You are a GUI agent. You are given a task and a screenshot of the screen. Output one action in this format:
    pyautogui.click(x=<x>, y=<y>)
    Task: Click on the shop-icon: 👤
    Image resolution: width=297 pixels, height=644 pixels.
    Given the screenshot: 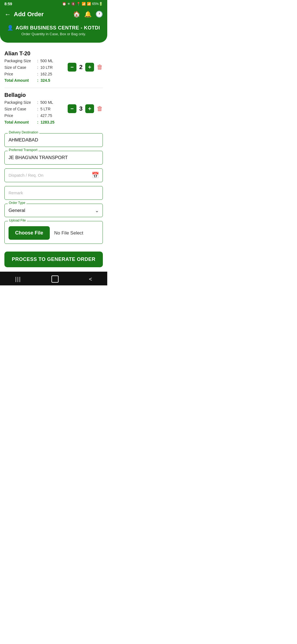 What is the action you would take?
    pyautogui.click(x=10, y=28)
    